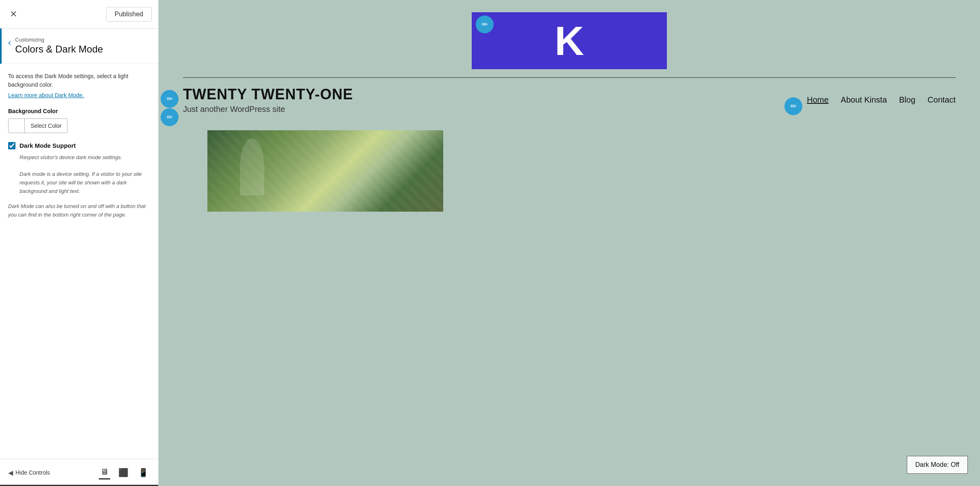 This screenshot has height=486, width=980. What do you see at coordinates (569, 77) in the screenshot?
I see `preview-divider` at bounding box center [569, 77].